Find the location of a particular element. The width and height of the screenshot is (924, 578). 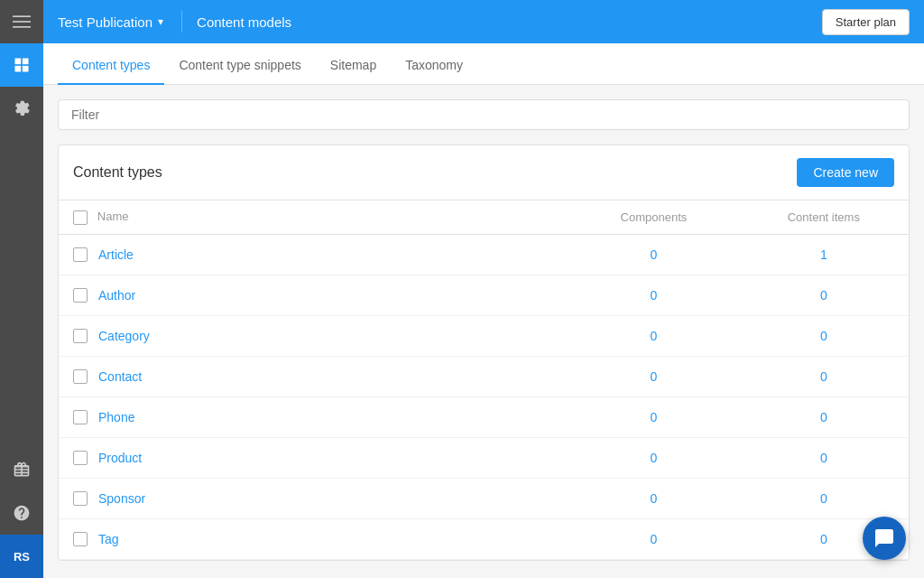

sidebar: RS is located at coordinates (22, 289).